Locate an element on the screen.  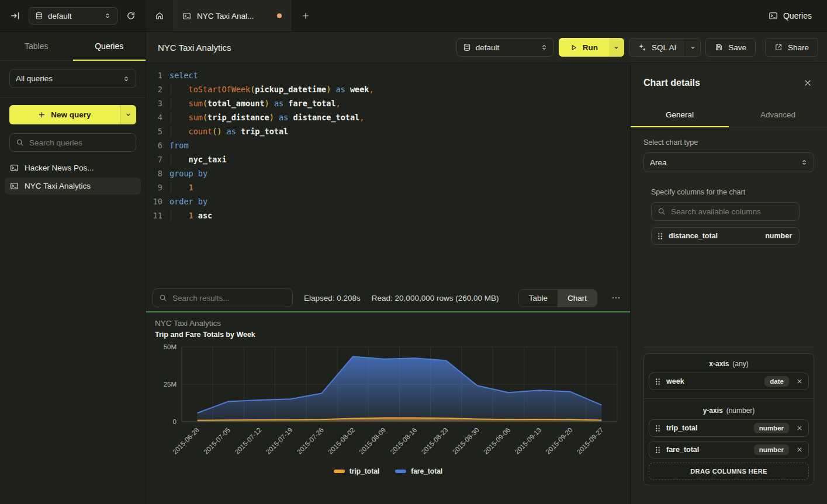
code-line: select is located at coordinates (180, 75).